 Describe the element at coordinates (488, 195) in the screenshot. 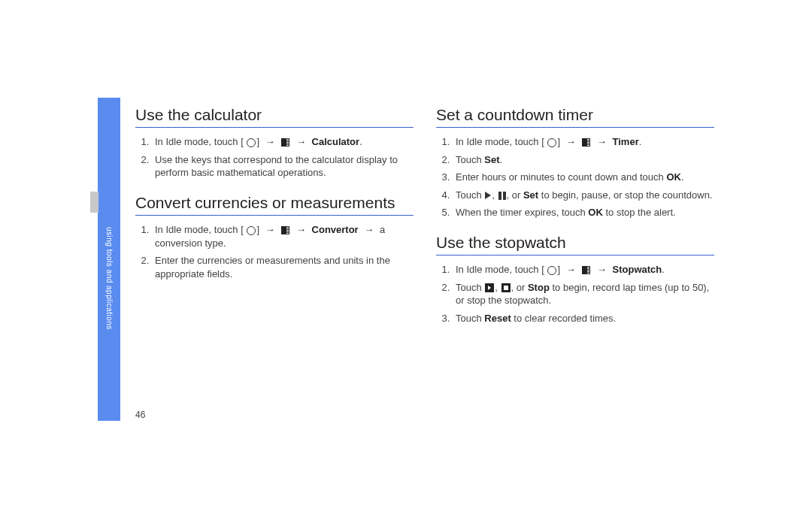

I see `play-outline-icon` at that location.